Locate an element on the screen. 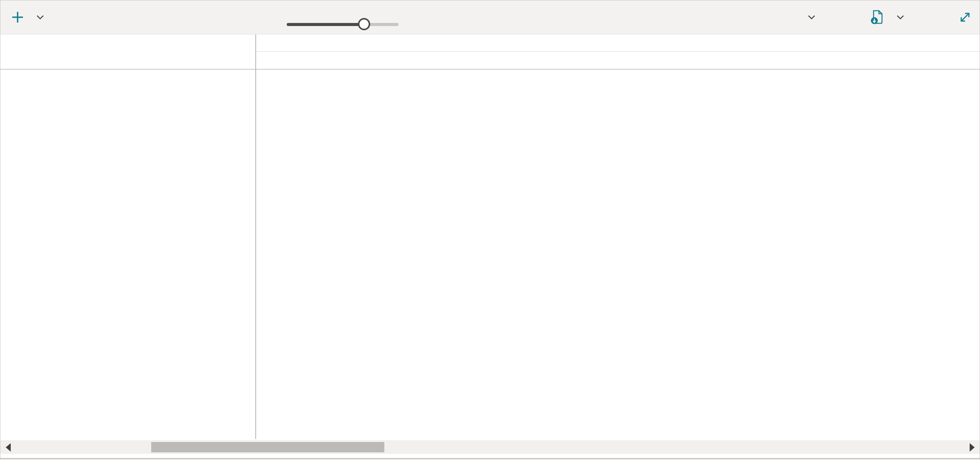  scroll-left-arrow-icon is located at coordinates (8, 447).